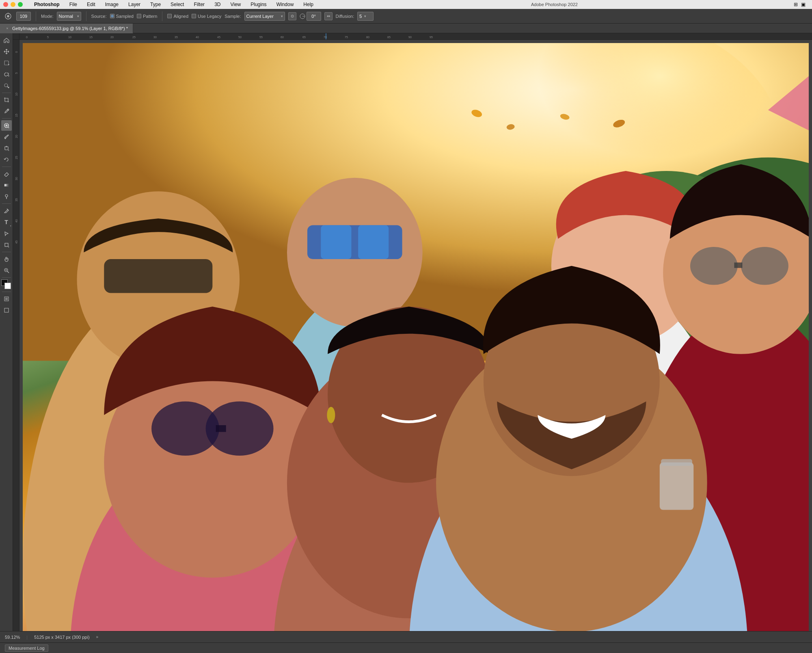 The image size is (812, 653). I want to click on clone-source-icon: ⊙, so click(292, 16).